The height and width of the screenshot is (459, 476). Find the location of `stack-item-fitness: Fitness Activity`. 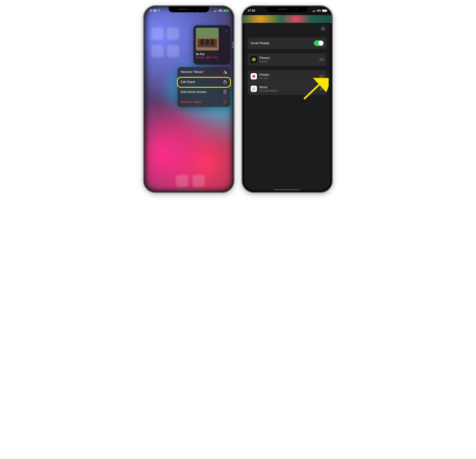

stack-item-fitness: Fitness Activity is located at coordinates (287, 59).